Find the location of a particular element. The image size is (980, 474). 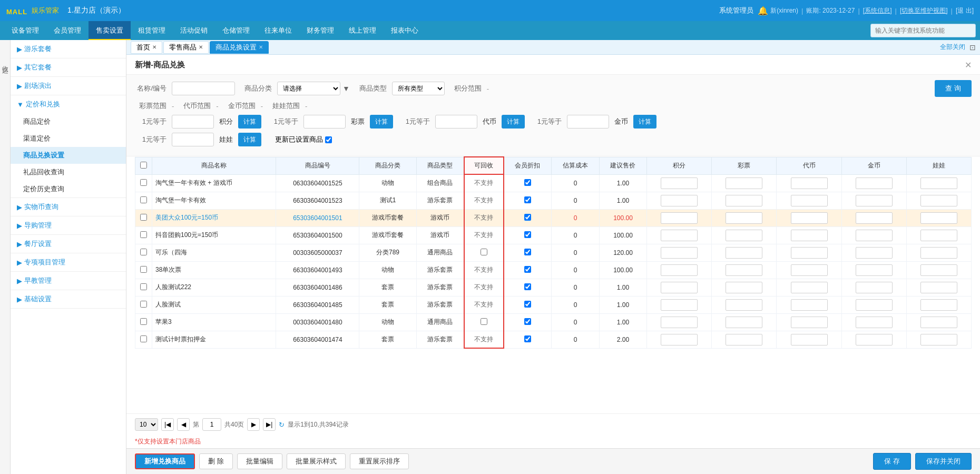

sidebar-group-title-restaurant: ▶ 餐厅设置 is located at coordinates (68, 244).